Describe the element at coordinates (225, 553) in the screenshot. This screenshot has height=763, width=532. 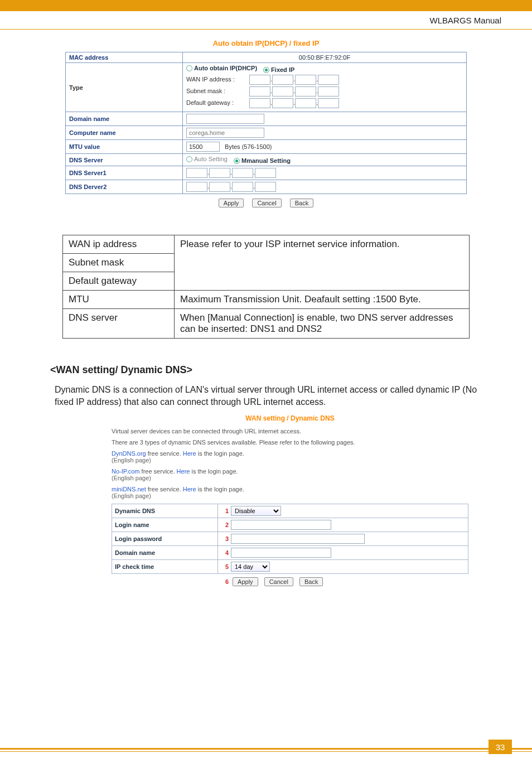
I see `callout-4: 4` at that location.